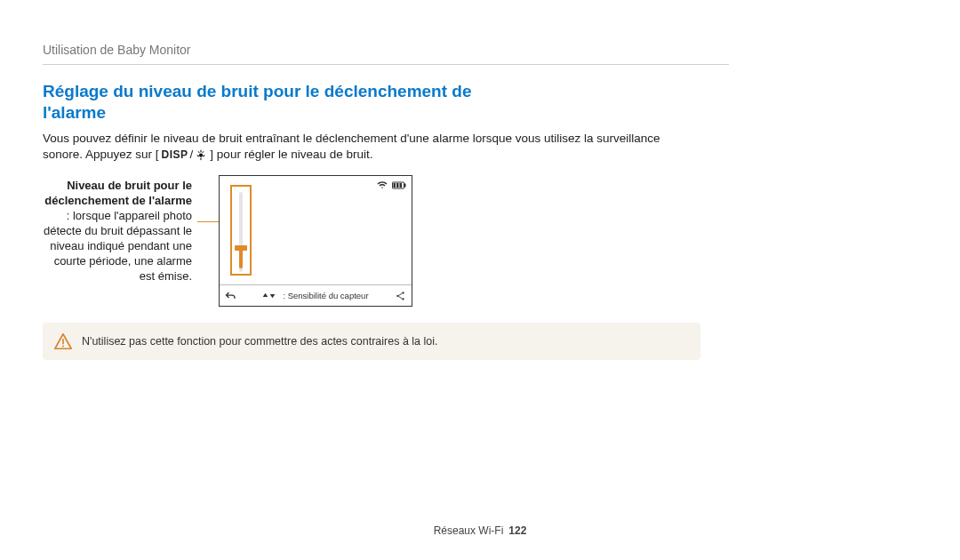 Image resolution: width=960 pixels, height=560 pixels. I want to click on device-screen-main, so click(316, 230).